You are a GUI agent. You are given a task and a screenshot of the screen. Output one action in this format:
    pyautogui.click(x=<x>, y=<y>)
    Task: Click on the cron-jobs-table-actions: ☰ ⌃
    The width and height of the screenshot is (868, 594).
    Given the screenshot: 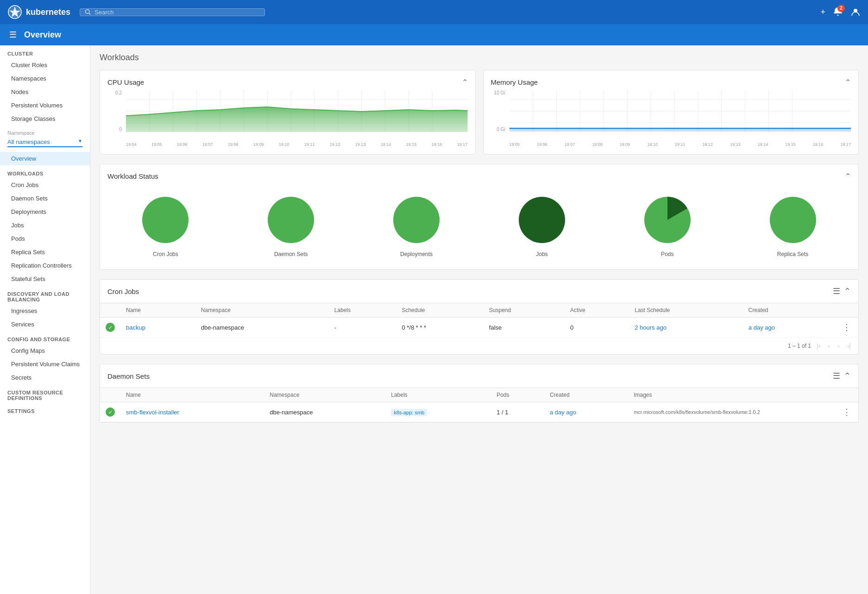 What is the action you would take?
    pyautogui.click(x=842, y=291)
    